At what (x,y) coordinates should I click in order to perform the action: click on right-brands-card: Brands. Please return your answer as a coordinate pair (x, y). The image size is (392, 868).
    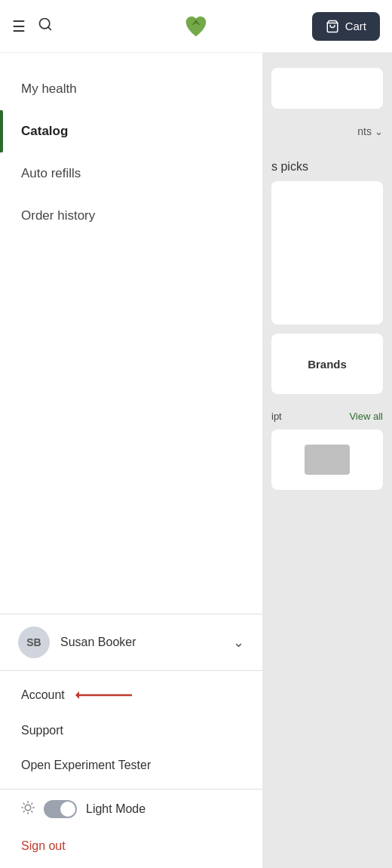
    Looking at the image, I should click on (327, 364).